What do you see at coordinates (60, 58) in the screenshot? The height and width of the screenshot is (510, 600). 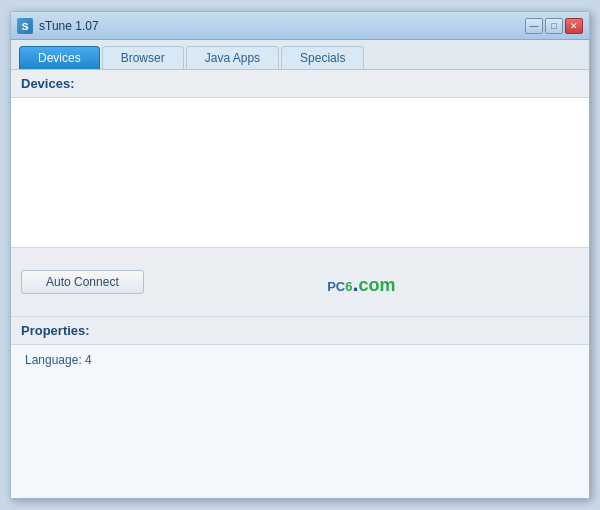 I see `tab-devices: Devices` at bounding box center [60, 58].